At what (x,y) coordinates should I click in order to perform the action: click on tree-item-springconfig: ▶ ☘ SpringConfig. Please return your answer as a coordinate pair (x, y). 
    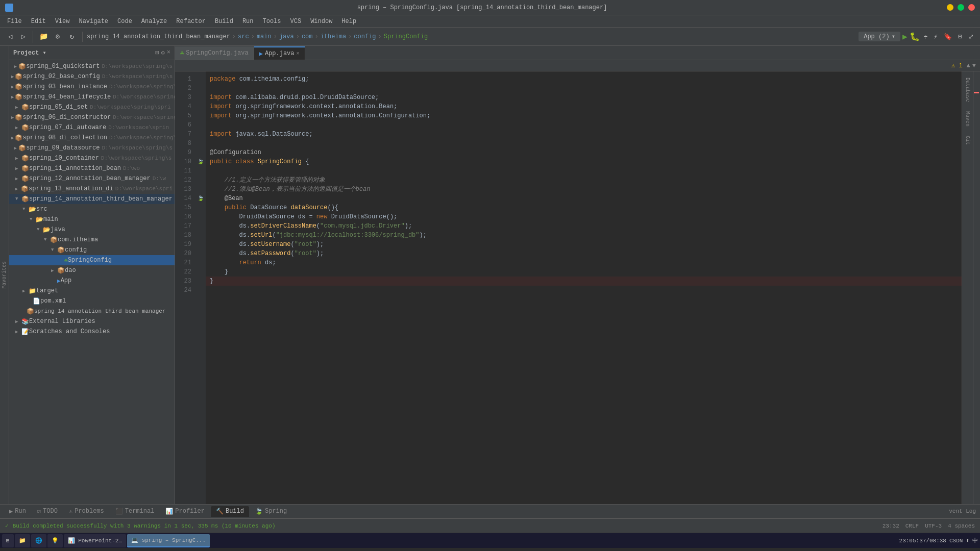
    Looking at the image, I should click on (92, 260).